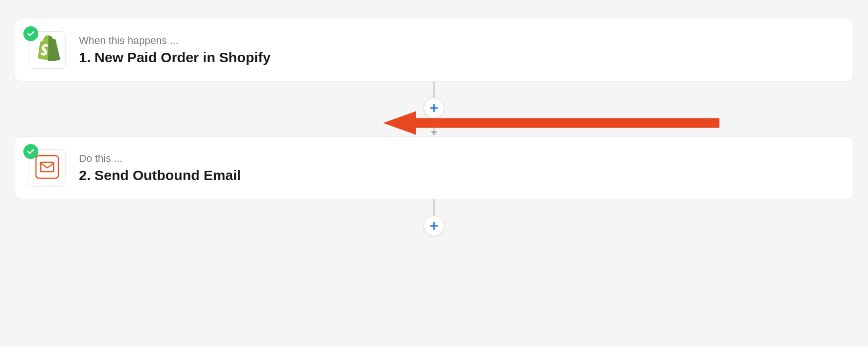  I want to click on step-title: 1. New Paid Order in Shopify, so click(175, 58).